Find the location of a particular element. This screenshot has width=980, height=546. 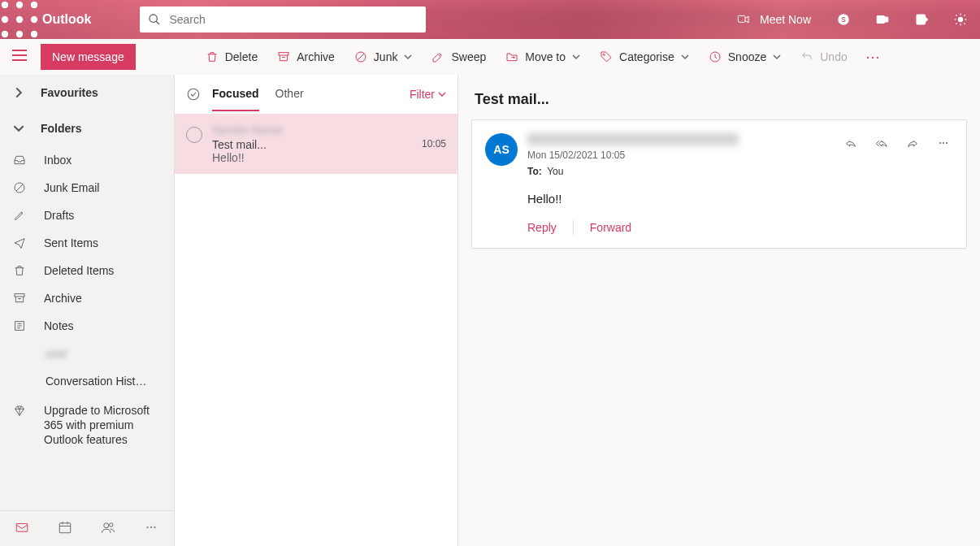

nav-toggle-icon is located at coordinates (20, 57).